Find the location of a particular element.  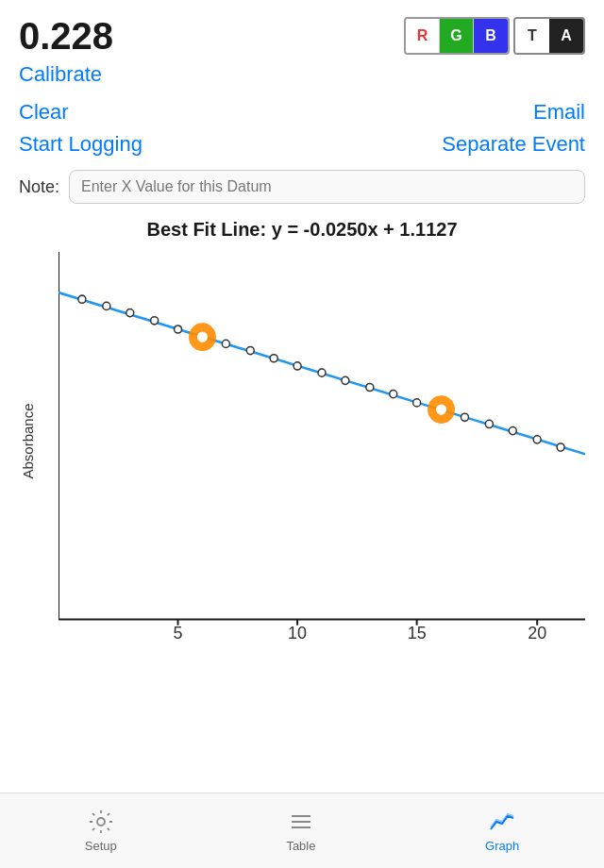

y-axis-label: Absorbance is located at coordinates (28, 441).